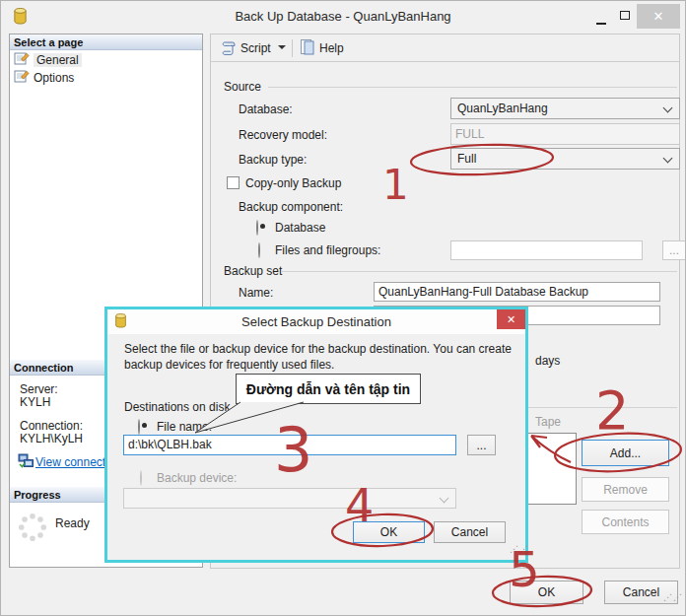  What do you see at coordinates (282, 47) in the screenshot?
I see `script-dropdown-arrow` at bounding box center [282, 47].